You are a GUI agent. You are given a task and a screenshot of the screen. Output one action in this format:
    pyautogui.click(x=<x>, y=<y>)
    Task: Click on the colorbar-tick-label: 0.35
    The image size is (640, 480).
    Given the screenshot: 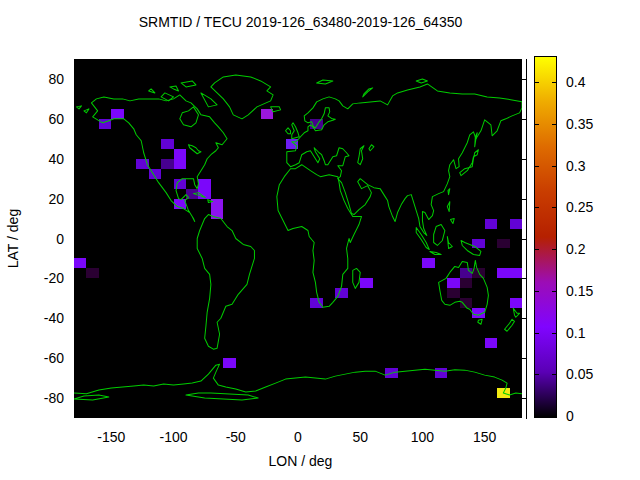 What is the action you would take?
    pyautogui.click(x=580, y=124)
    